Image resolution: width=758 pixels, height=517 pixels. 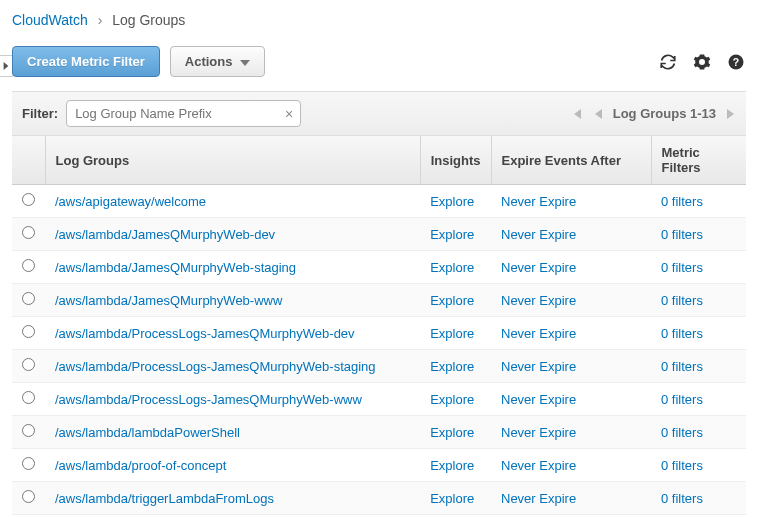 What do you see at coordinates (130, 202) in the screenshot?
I see `log-group-link: /aws/apigateway/welcome` at bounding box center [130, 202].